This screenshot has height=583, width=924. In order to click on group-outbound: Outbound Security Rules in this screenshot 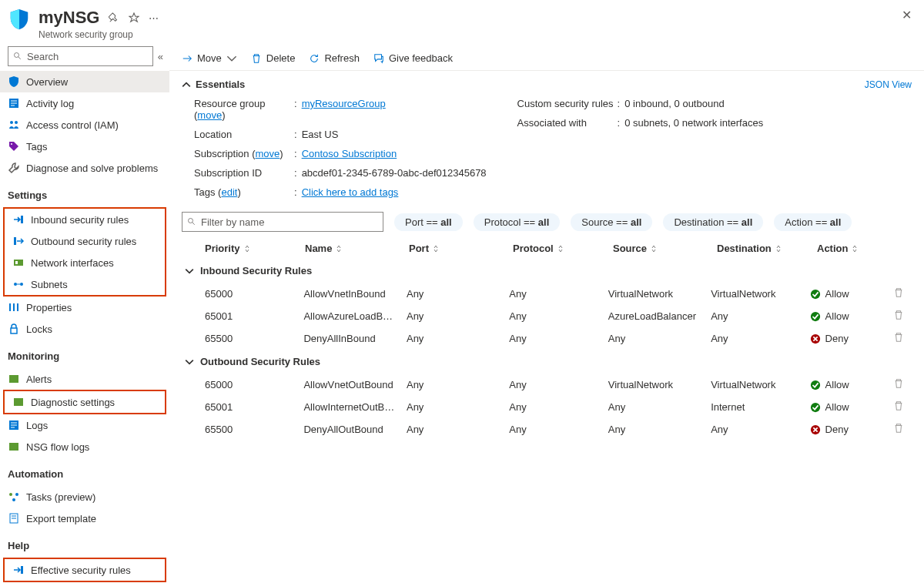, I will do `click(547, 362)`.